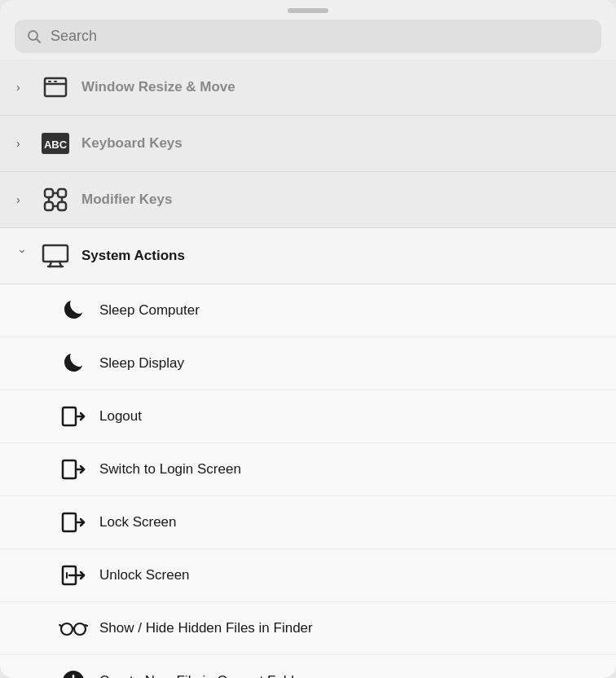 Image resolution: width=616 pixels, height=678 pixels. What do you see at coordinates (308, 469) in the screenshot?
I see `list-item-switch-login: Switch to Login Screen` at bounding box center [308, 469].